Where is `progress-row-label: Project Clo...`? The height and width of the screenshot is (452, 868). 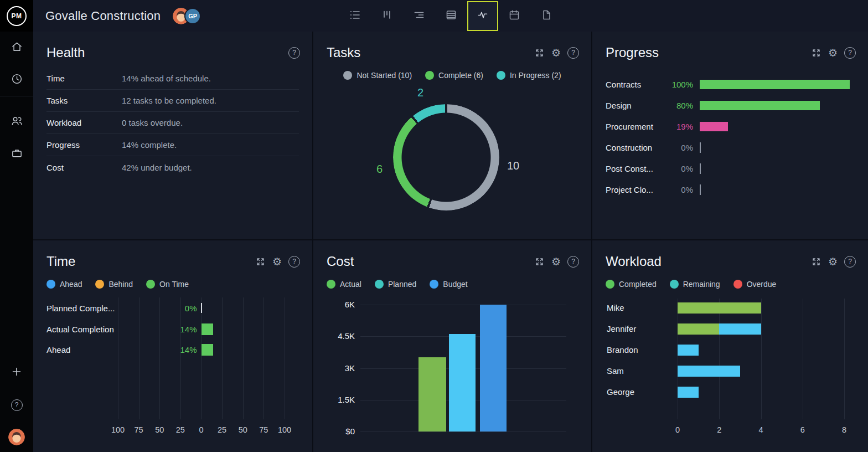 progress-row-label: Project Clo... is located at coordinates (636, 189).